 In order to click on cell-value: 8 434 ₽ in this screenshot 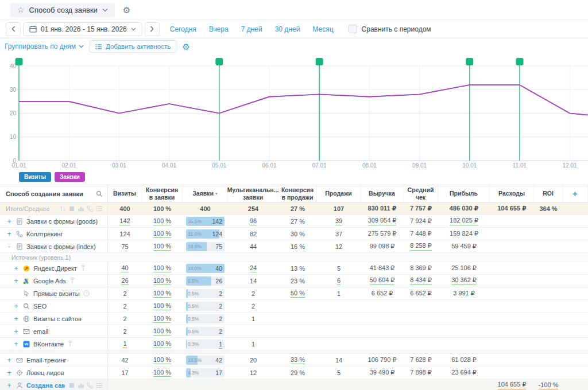, I will do `click(421, 281)`.